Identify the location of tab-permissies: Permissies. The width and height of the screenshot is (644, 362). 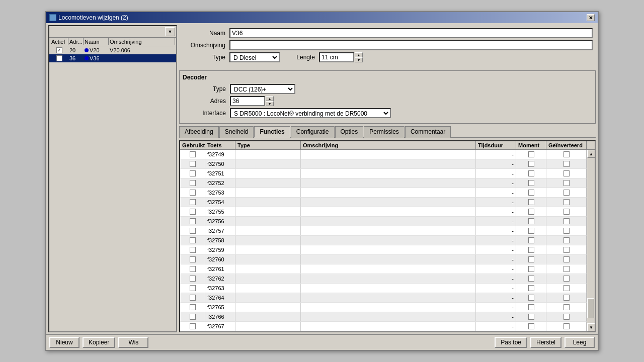
(384, 132).